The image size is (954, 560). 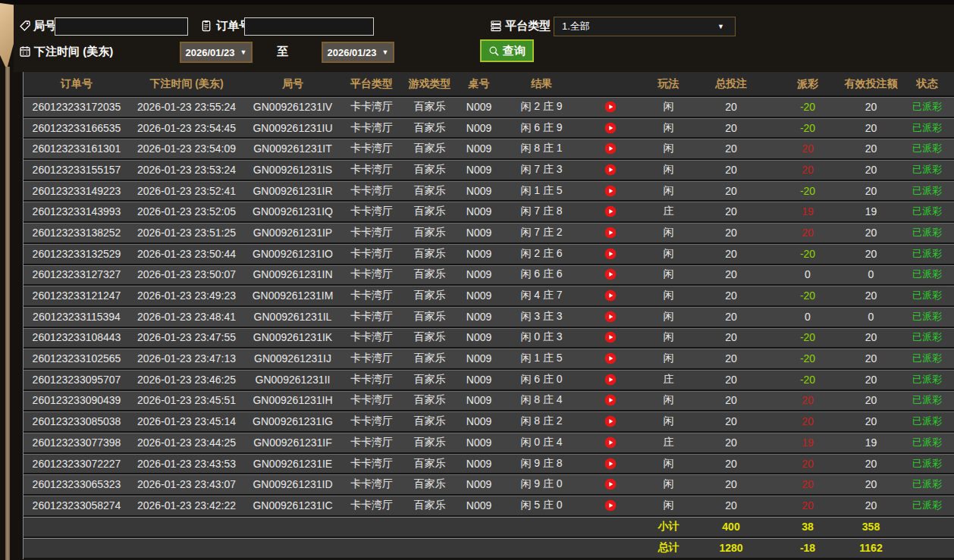 I want to click on cell-valid-bet: 20, so click(x=871, y=401).